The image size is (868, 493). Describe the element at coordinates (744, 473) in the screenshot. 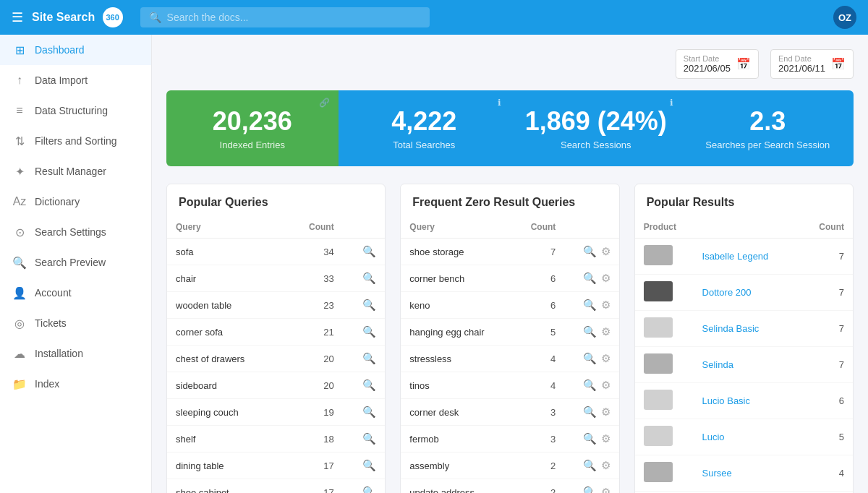

I see `product-row: Sursee 4` at that location.